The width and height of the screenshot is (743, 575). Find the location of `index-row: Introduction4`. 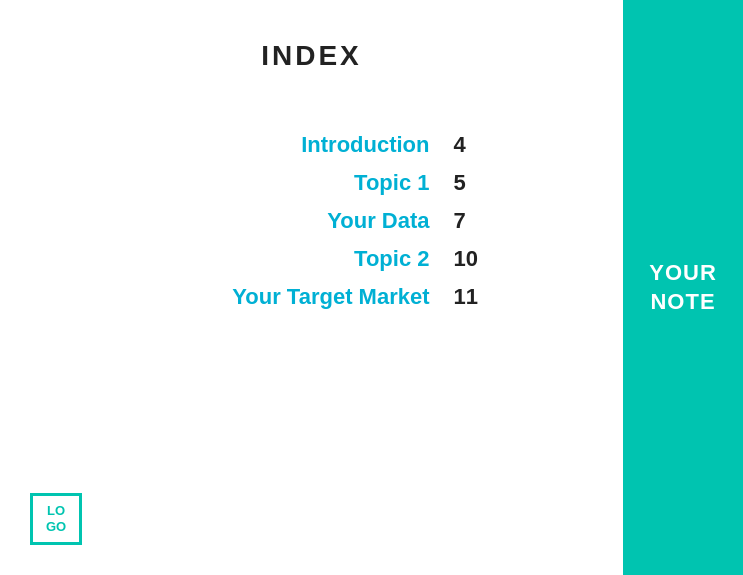

index-row: Introduction4 is located at coordinates (312, 145).